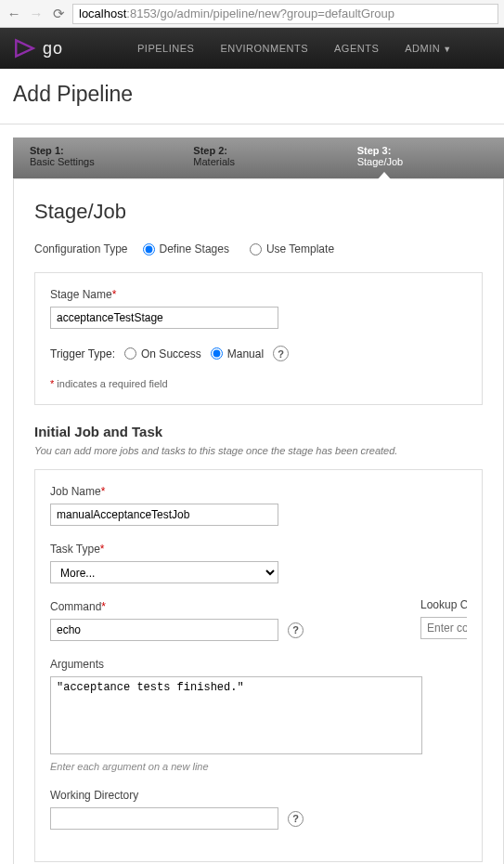  Describe the element at coordinates (256, 249) in the screenshot. I see `radio-use-template-input` at that location.